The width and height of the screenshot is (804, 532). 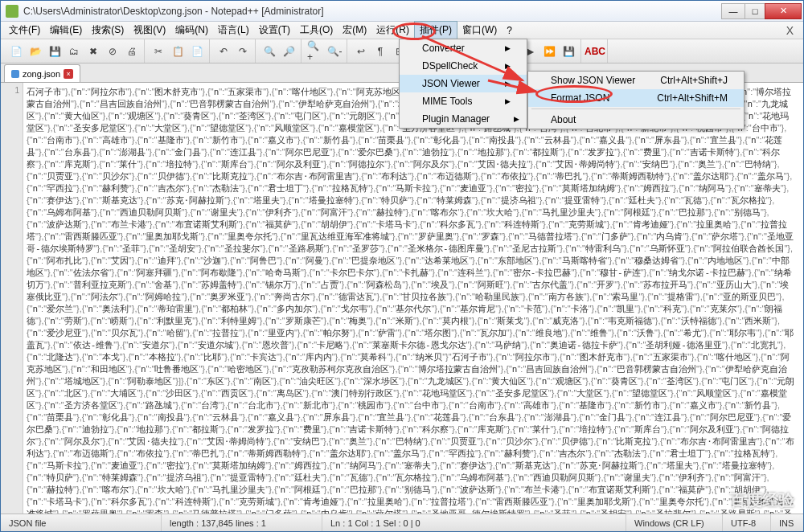 What do you see at coordinates (474, 522) in the screenshot?
I see `status-position: Ln : 1 Col : 1 Sel : 0 | 0` at bounding box center [474, 522].